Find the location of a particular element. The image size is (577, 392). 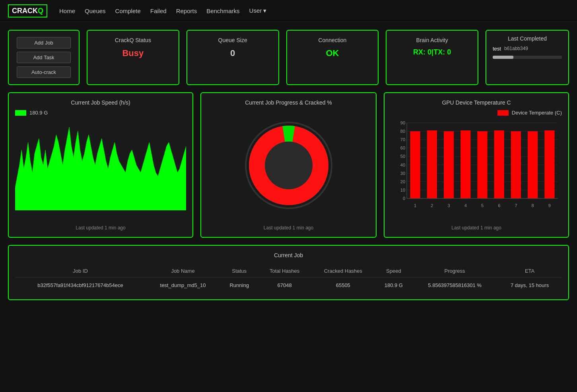

cell-status: Running is located at coordinates (239, 285).